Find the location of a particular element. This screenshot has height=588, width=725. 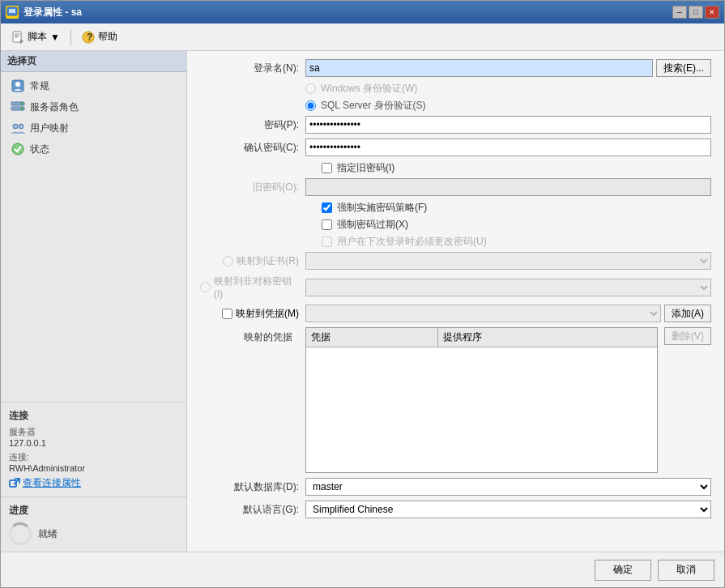

cert-radio-wrap: 映射到证书(R) is located at coordinates (253, 261).